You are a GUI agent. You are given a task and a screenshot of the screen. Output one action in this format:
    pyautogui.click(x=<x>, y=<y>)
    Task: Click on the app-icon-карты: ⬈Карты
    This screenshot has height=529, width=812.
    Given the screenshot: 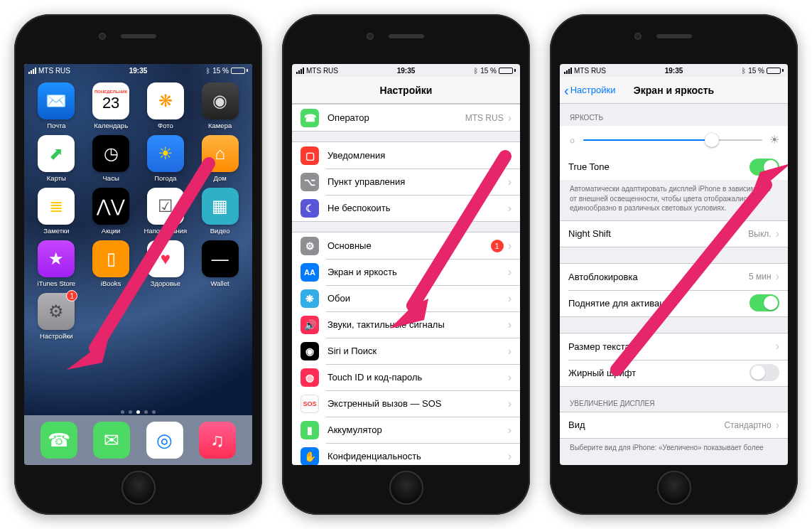 What is the action you would take?
    pyautogui.click(x=57, y=159)
    